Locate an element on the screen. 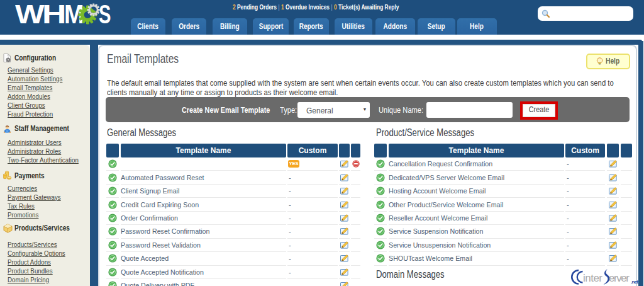  svg-text: inter is located at coordinates (592, 278).